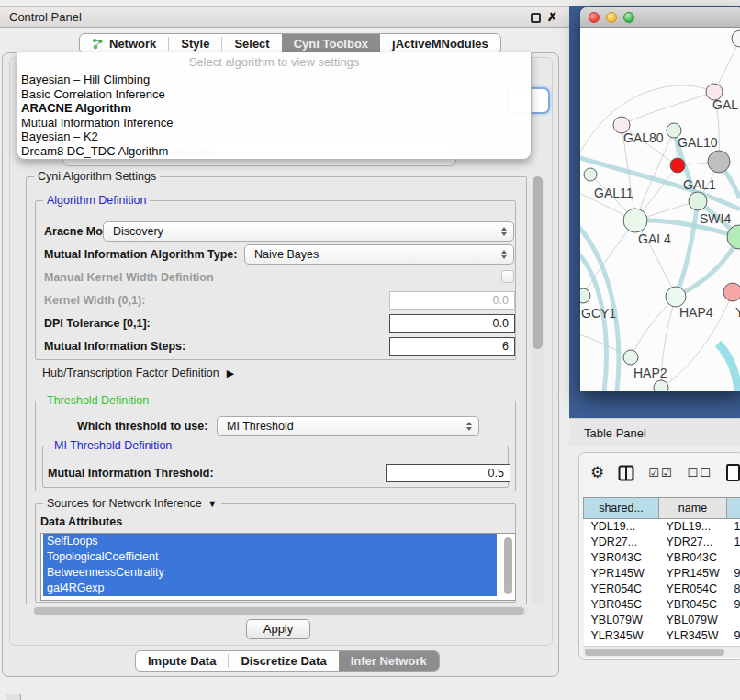 The width and height of the screenshot is (740, 700). Describe the element at coordinates (734, 542) in the screenshot. I see `table-cell: 12` at that location.